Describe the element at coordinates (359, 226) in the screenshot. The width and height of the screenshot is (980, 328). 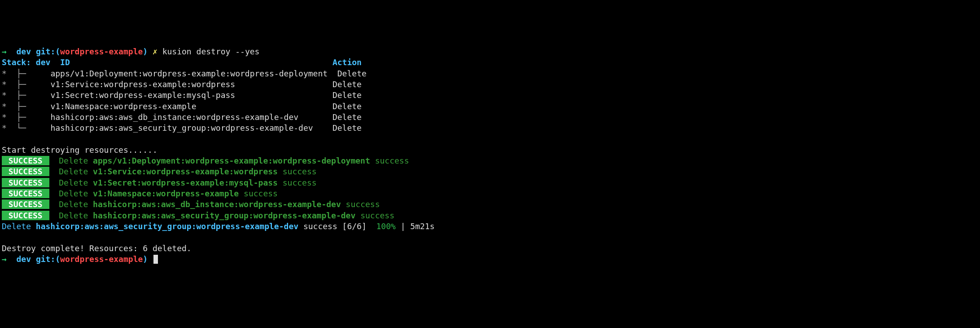
I see `progress-counter: [6/6]` at that location.